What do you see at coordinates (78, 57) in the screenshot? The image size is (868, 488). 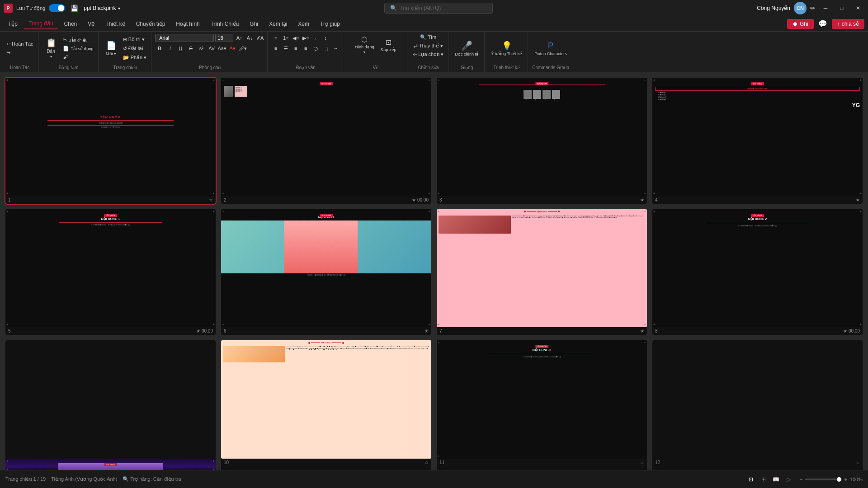 I see `paste-special-button: 🖌` at bounding box center [78, 57].